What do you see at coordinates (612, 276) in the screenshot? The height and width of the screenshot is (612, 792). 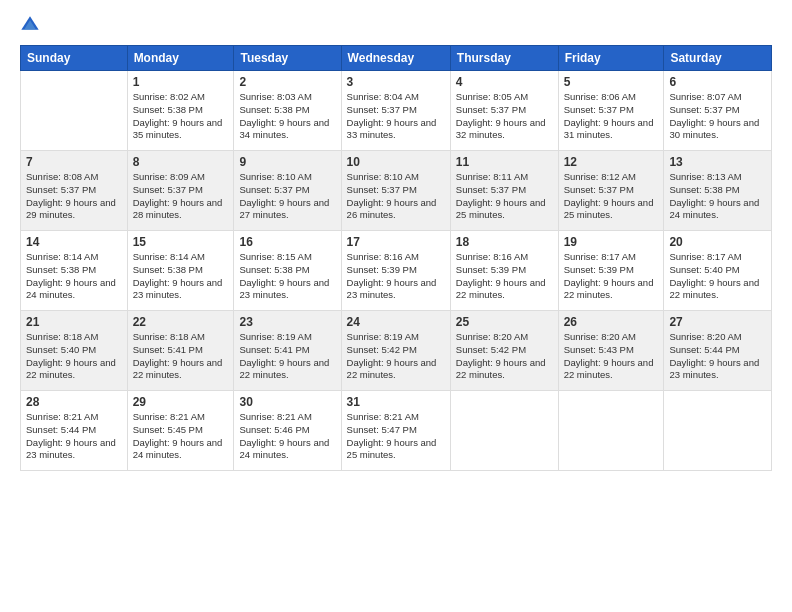 I see `day-info: Sunrise: 8:17 AM Sunset: 5:39 PM Dayligh…` at bounding box center [612, 276].